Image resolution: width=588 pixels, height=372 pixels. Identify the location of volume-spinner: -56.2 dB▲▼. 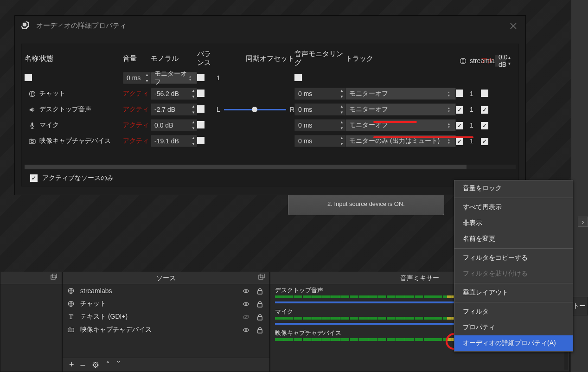
(174, 94).